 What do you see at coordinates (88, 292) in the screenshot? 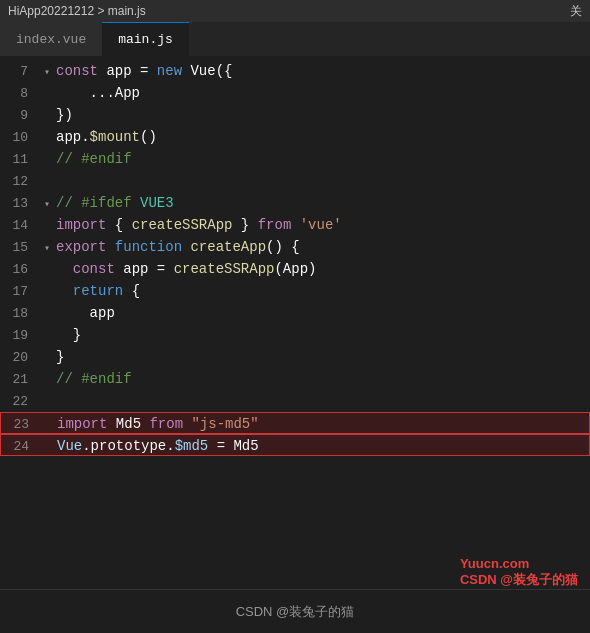
I see `line-content-17: return {` at bounding box center [88, 292].